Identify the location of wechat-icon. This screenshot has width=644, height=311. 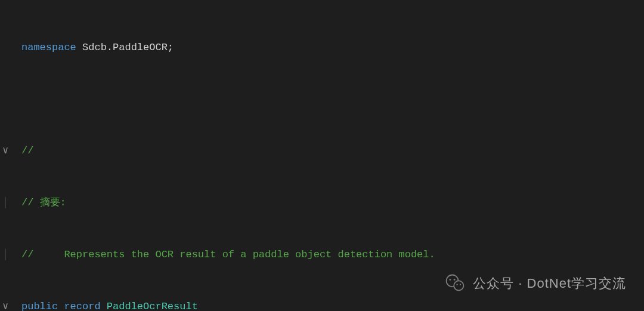
(455, 283).